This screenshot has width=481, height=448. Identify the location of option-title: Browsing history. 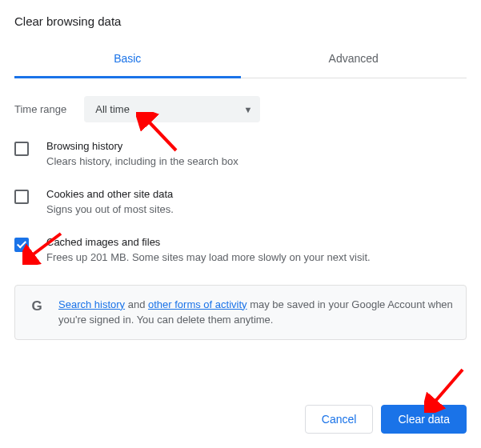
(142, 146).